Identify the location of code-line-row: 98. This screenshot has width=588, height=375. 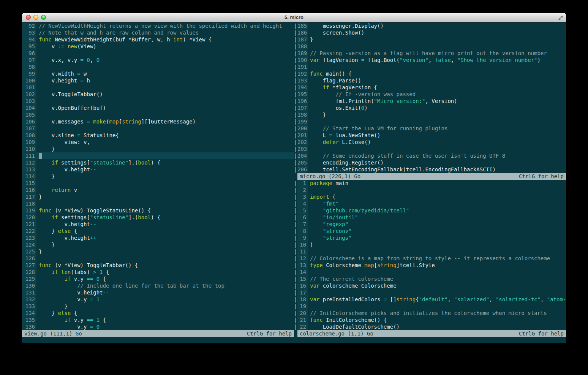
(158, 67).